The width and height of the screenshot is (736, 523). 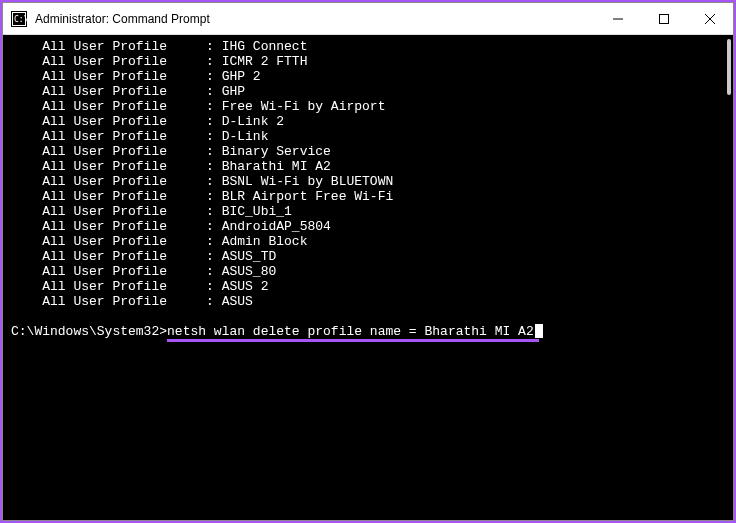 What do you see at coordinates (19, 19) in the screenshot?
I see `cmd-icon: C:\` at bounding box center [19, 19].